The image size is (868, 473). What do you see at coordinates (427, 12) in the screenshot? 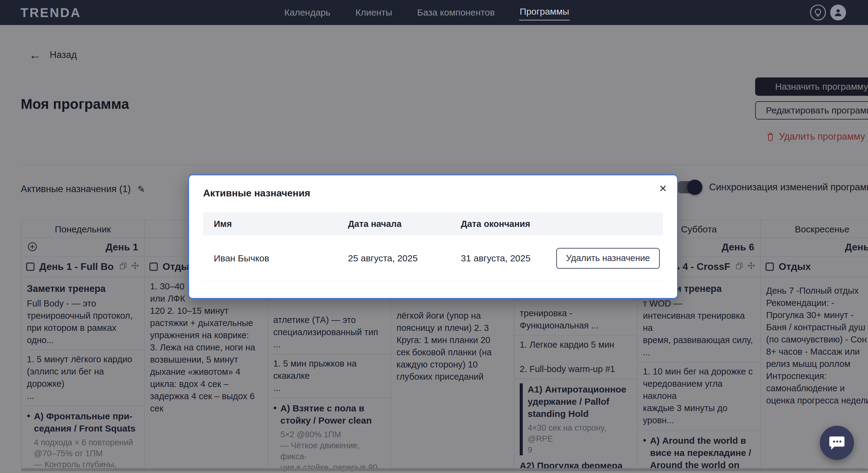
I see `nav-links: КалендарьКлиентыБаза компонентовПрограмм…` at bounding box center [427, 12].